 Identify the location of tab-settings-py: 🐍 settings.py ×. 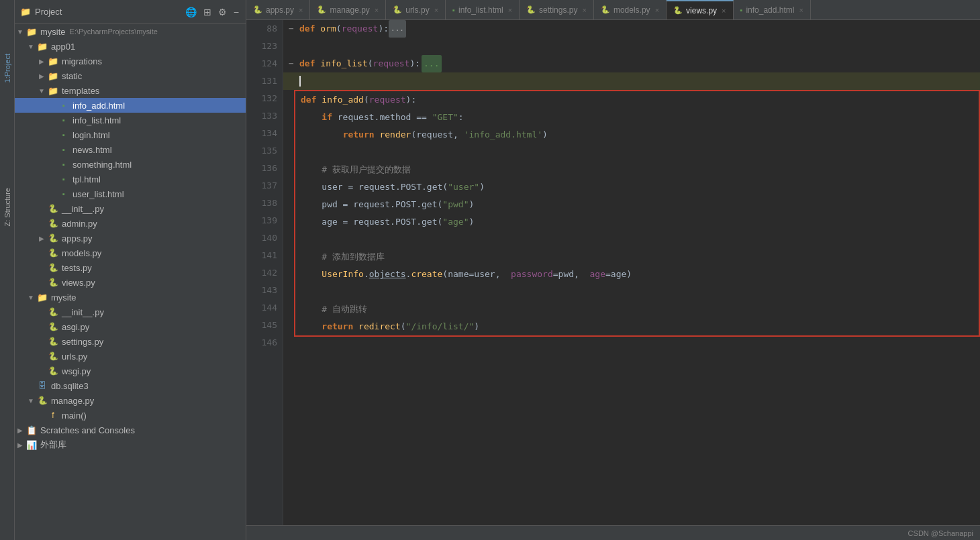
(557, 9).